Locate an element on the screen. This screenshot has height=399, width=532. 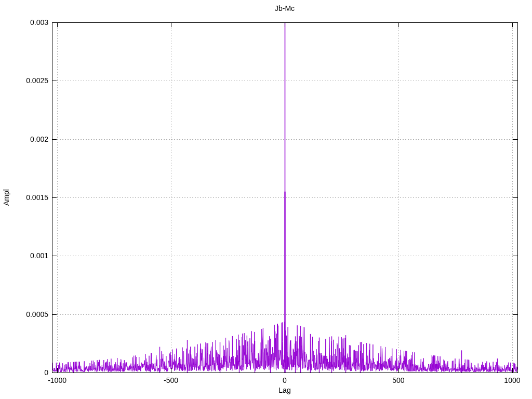
y-tick-label: 0.002 is located at coordinates (28, 139).